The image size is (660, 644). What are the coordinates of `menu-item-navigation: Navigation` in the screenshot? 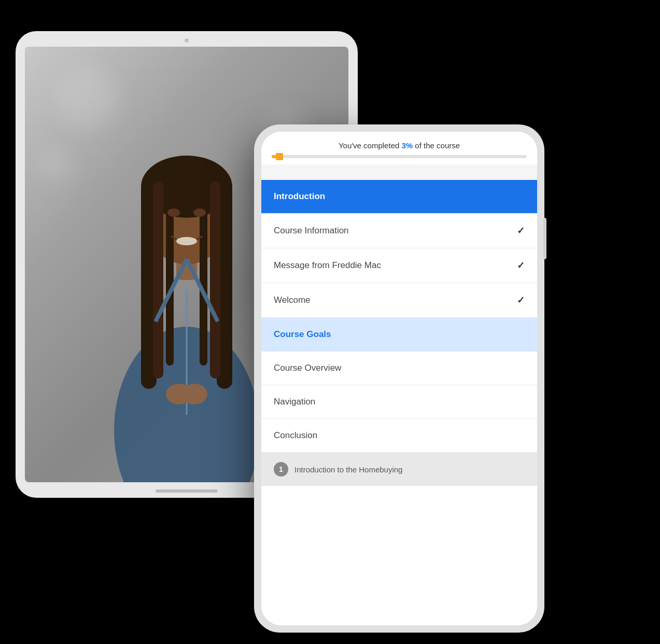 It's located at (399, 402).